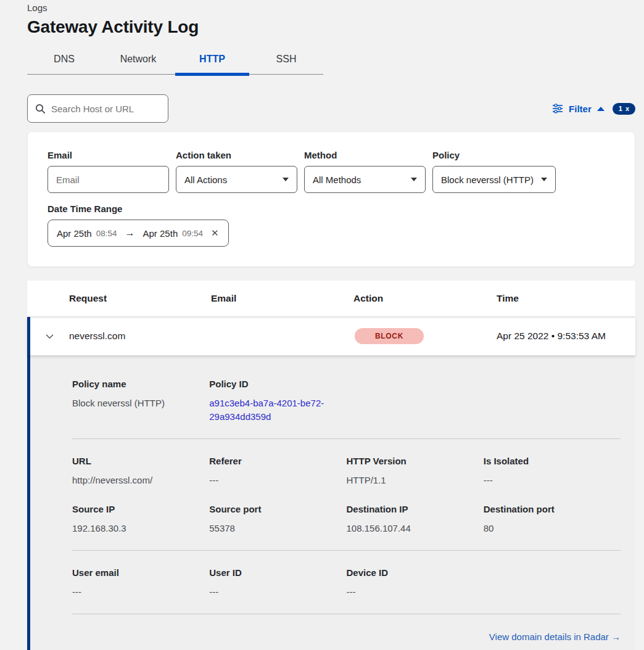 This screenshot has width=644, height=650. Describe the element at coordinates (286, 60) in the screenshot. I see `tab-ssh: SSH` at that location.